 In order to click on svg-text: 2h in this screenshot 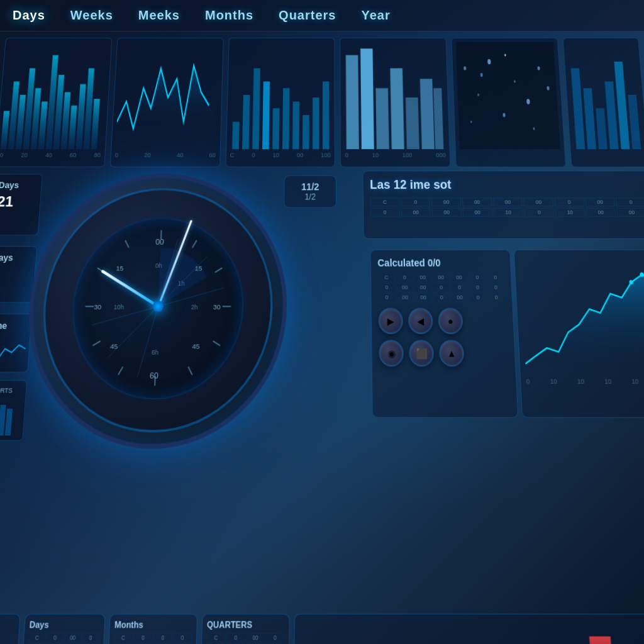, I will do `click(195, 308)`.